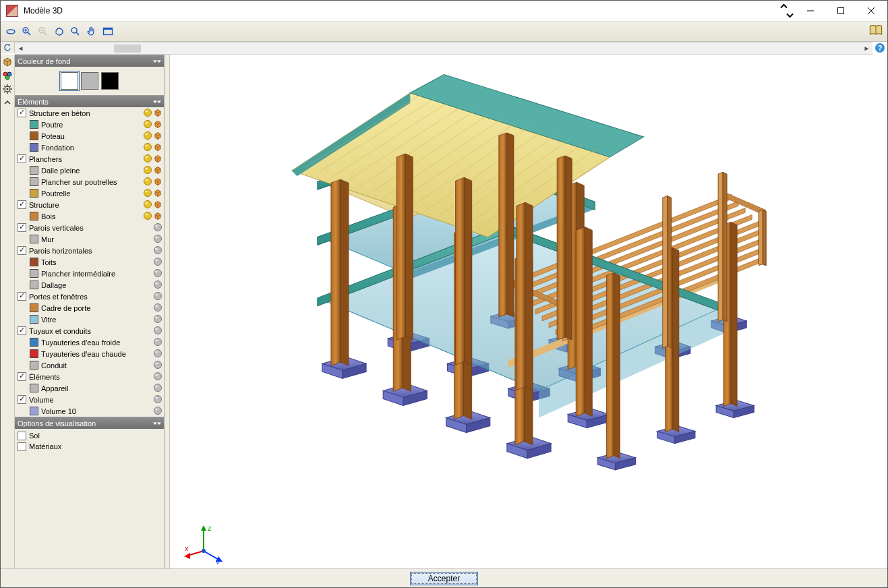  I want to click on tree-item: Fondation, so click(89, 147).